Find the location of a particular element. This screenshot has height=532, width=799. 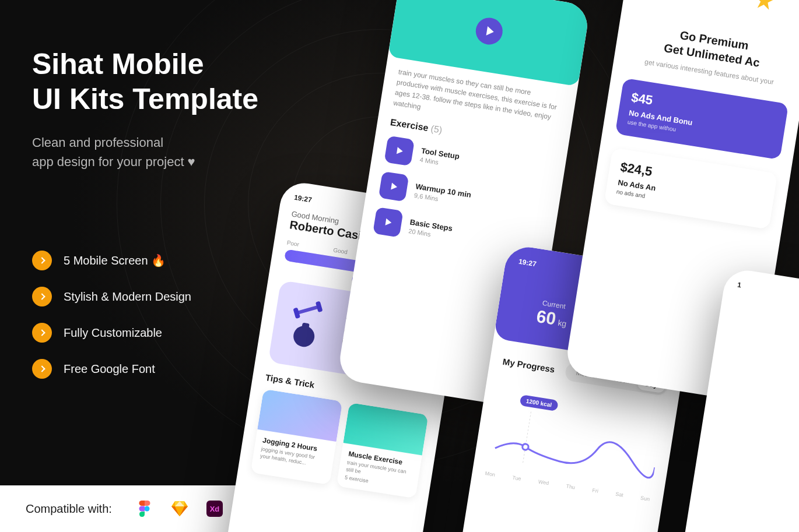

stat-current: Current 60 kg is located at coordinates (552, 315).